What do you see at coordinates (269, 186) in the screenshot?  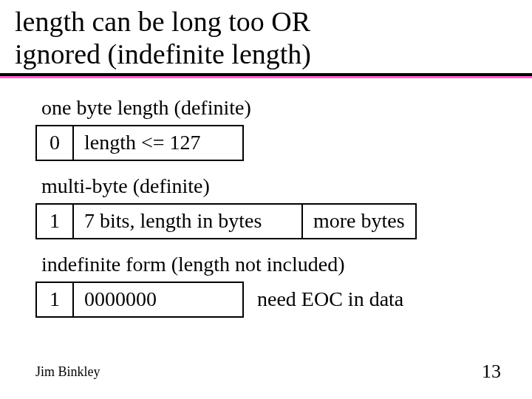 I see `section2-caption: multi-byte (definite)` at bounding box center [269, 186].